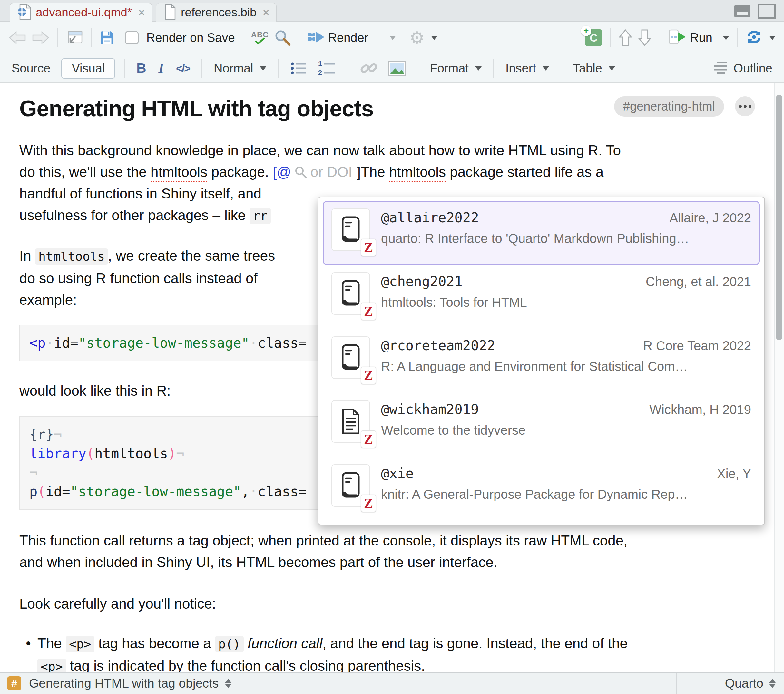 The image size is (784, 694). I want to click on citation-key: @allaire2022, so click(430, 218).